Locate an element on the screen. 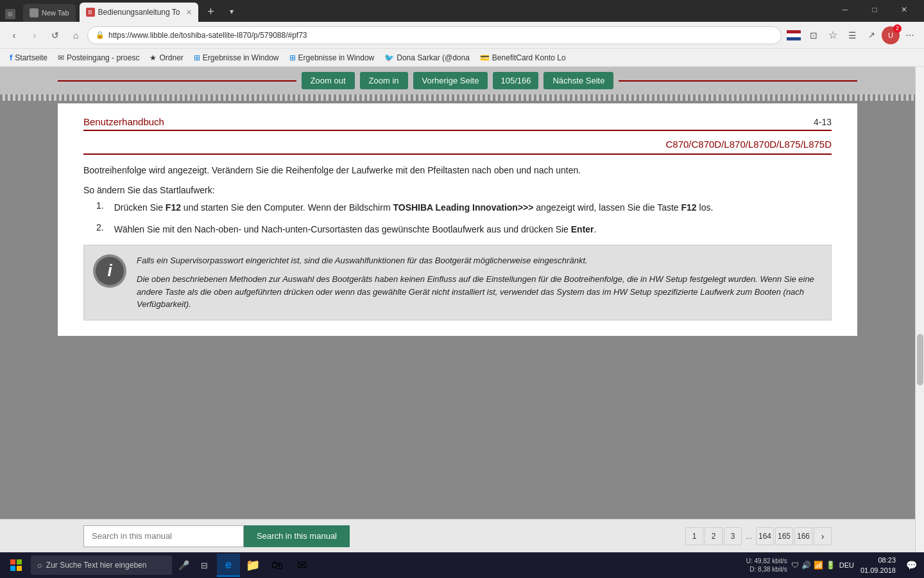 The height and width of the screenshot is (578, 924). home-btn: ⌂ is located at coordinates (76, 35).